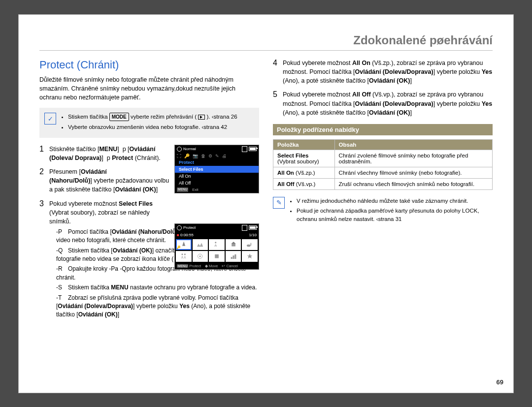  What do you see at coordinates (217, 183) in the screenshot?
I see `menu-item-all-off: All Off` at bounding box center [217, 183].